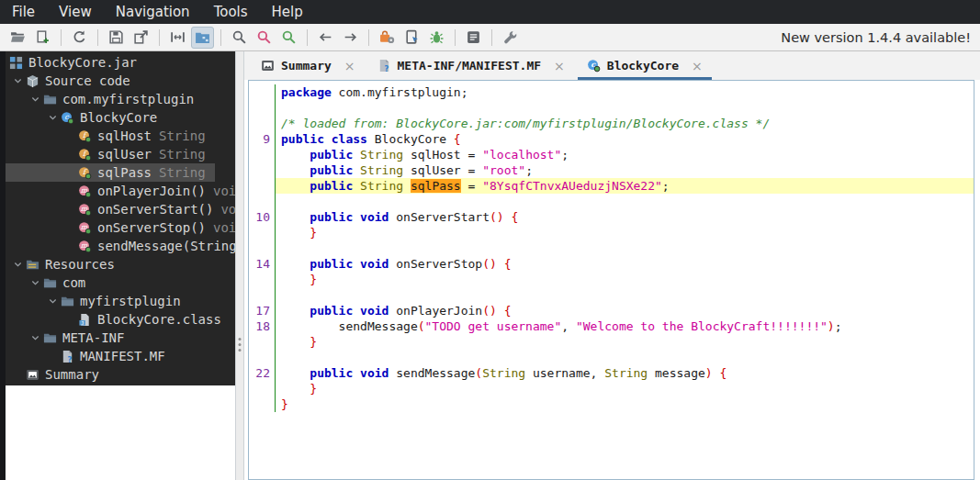 This screenshot has height=480, width=980. Describe the element at coordinates (120, 374) in the screenshot. I see `tree-item-summary: Summary` at that location.